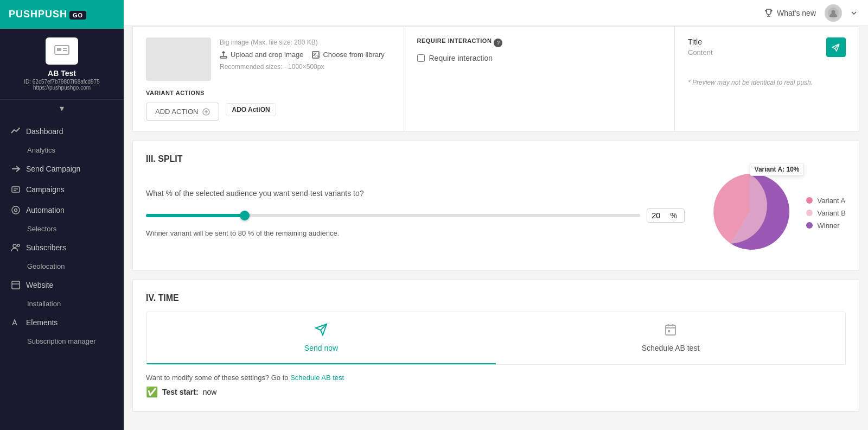 The height and width of the screenshot is (430, 868). I want to click on send-preview-icon, so click(836, 47).